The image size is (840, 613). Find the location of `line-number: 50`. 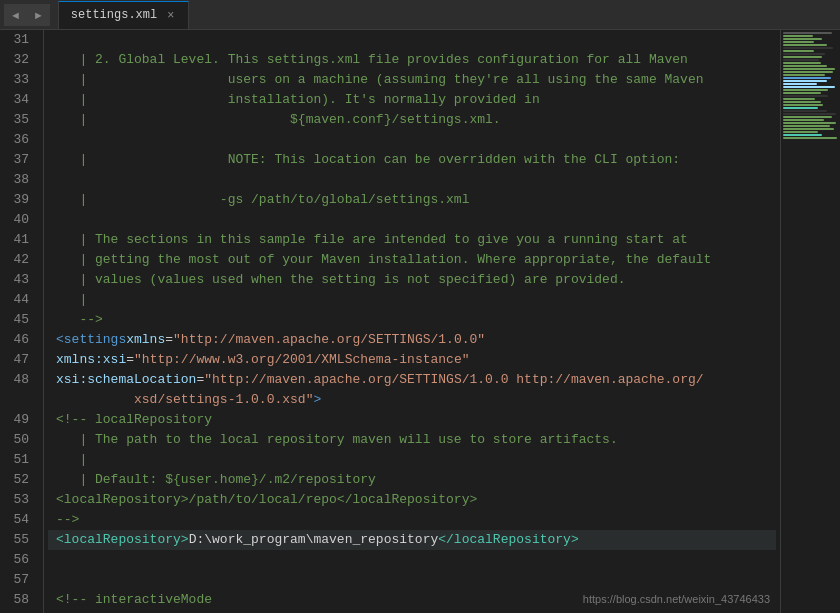

line-number: 50 is located at coordinates (20, 440).